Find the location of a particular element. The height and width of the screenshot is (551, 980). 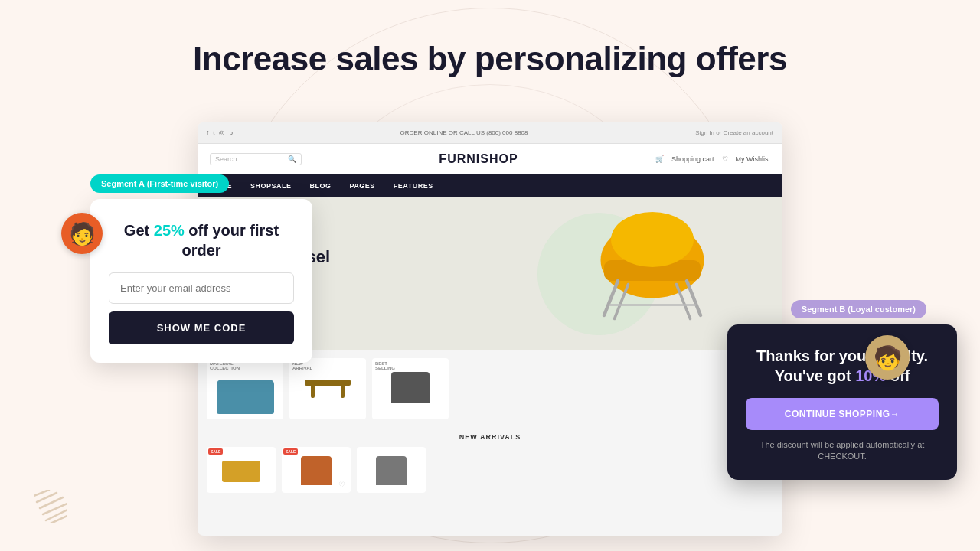

avatar-b-emoji: 🧒 is located at coordinates (888, 358).